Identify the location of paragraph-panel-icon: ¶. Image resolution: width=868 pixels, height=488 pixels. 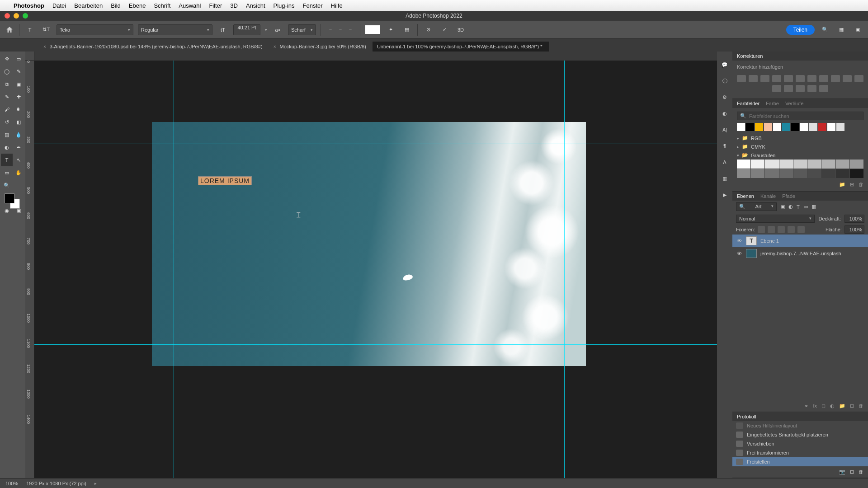
(725, 146).